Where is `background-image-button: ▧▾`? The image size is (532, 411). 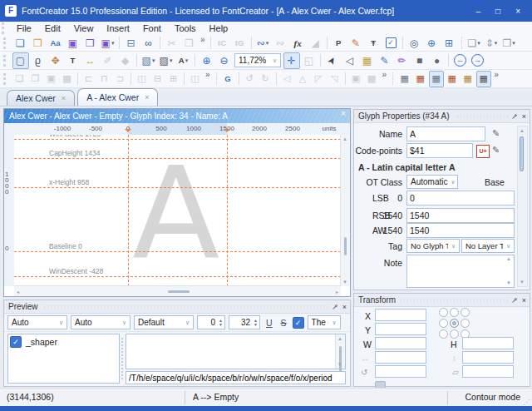 background-image-button: ▧▾ is located at coordinates (149, 61).